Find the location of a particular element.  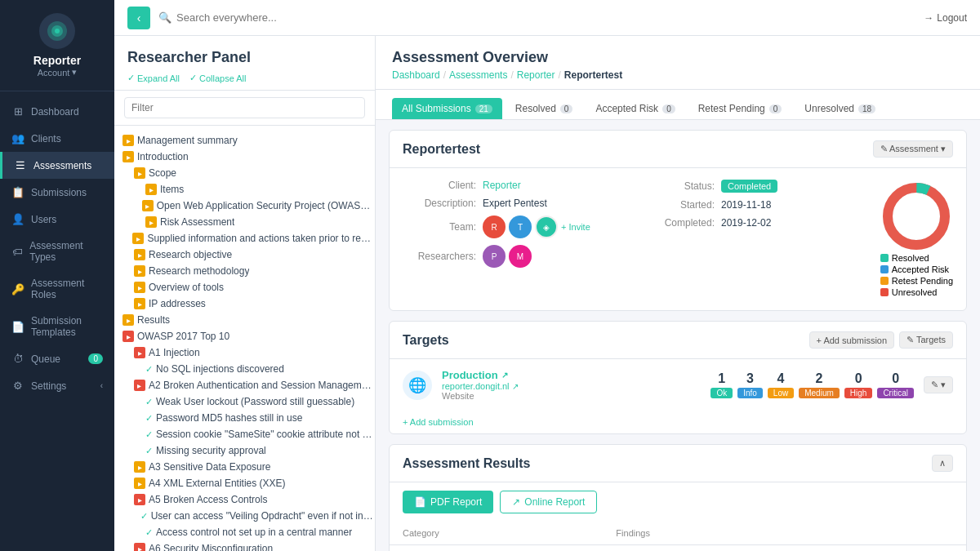

app-name: Reporter is located at coordinates (57, 60).